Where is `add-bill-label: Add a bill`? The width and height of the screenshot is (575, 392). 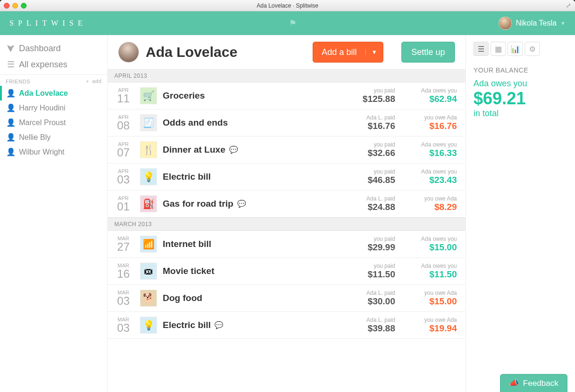 add-bill-label: Add a bill is located at coordinates (339, 52).